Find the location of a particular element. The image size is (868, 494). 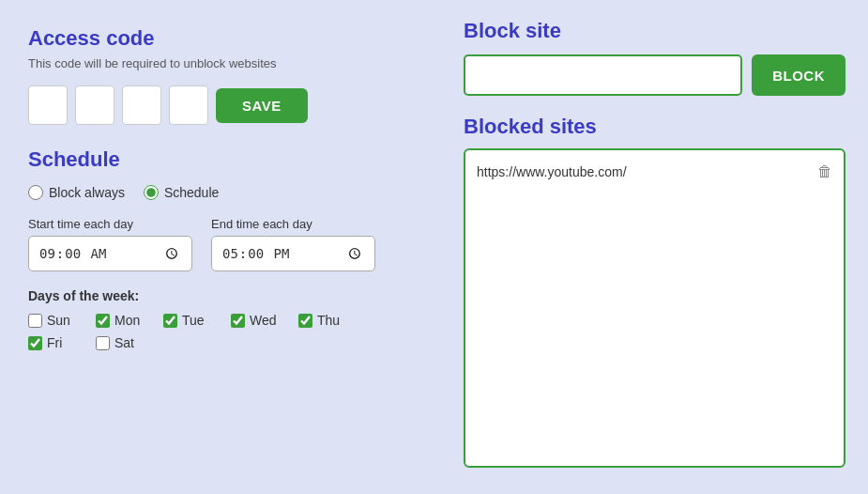

blocked-sites-title: Blocked sites is located at coordinates (655, 127).